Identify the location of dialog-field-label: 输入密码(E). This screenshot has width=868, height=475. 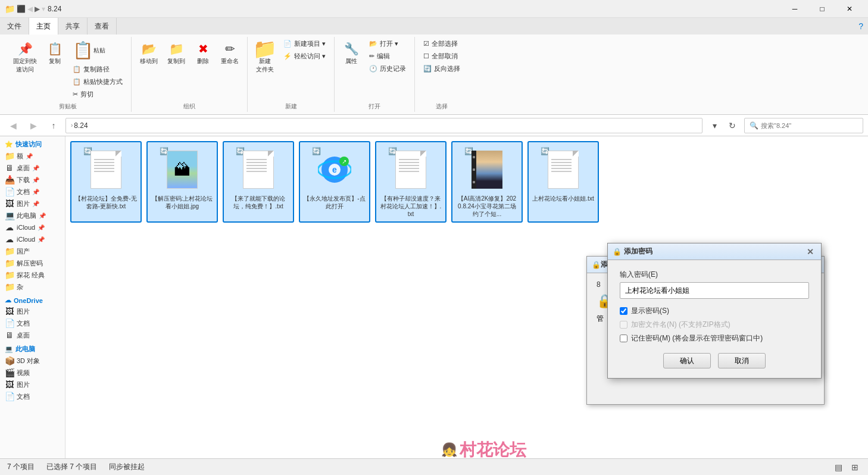
(714, 275).